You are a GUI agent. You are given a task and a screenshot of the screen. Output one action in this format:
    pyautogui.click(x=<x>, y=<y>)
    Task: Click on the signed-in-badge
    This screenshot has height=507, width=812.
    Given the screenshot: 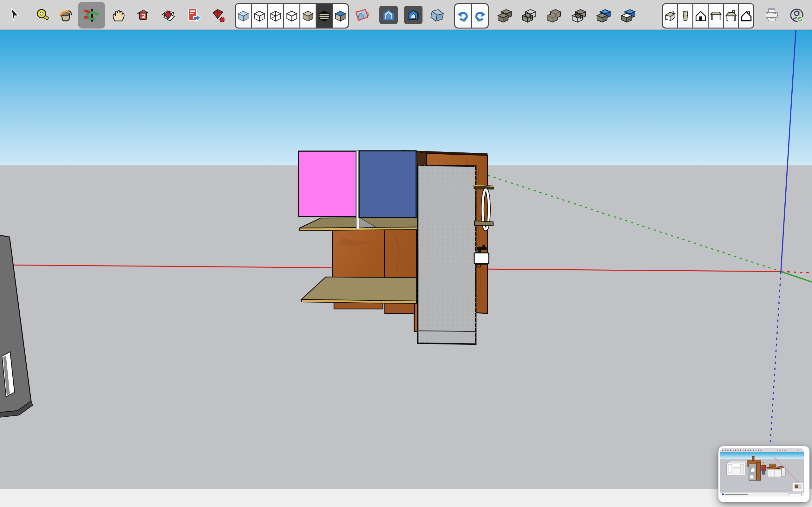 What is the action you would take?
    pyautogui.click(x=800, y=19)
    